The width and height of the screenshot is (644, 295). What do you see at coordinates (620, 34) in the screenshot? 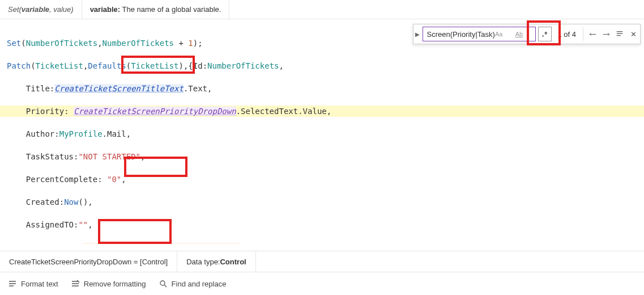
I see `selection-icon` at bounding box center [620, 34].